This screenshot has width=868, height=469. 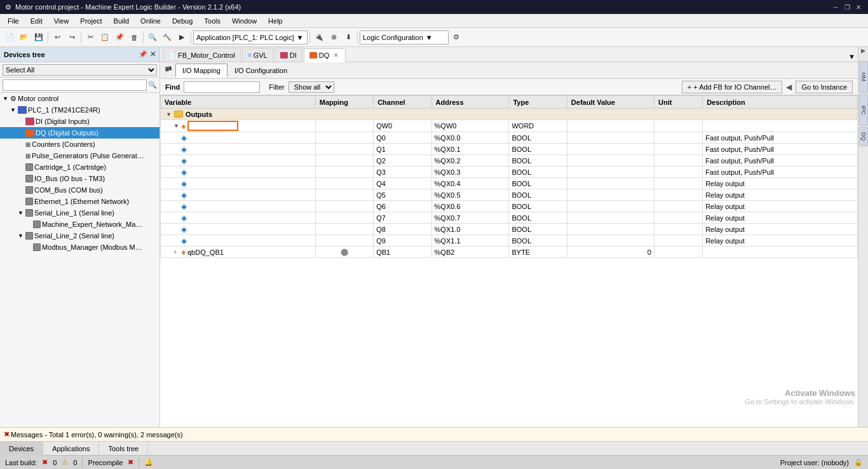 I want to click on tree-item-di: DI (Digital Inputs), so click(x=80, y=121).